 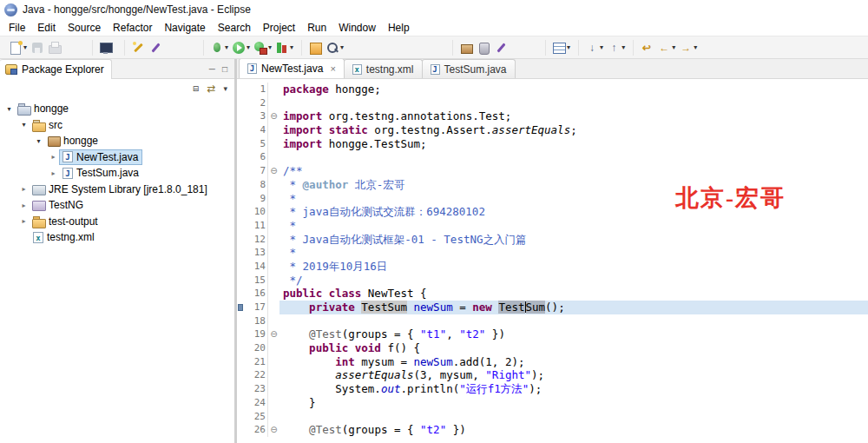 I want to click on editor-tab-testsum-java: JTestSum.java, so click(x=469, y=69).